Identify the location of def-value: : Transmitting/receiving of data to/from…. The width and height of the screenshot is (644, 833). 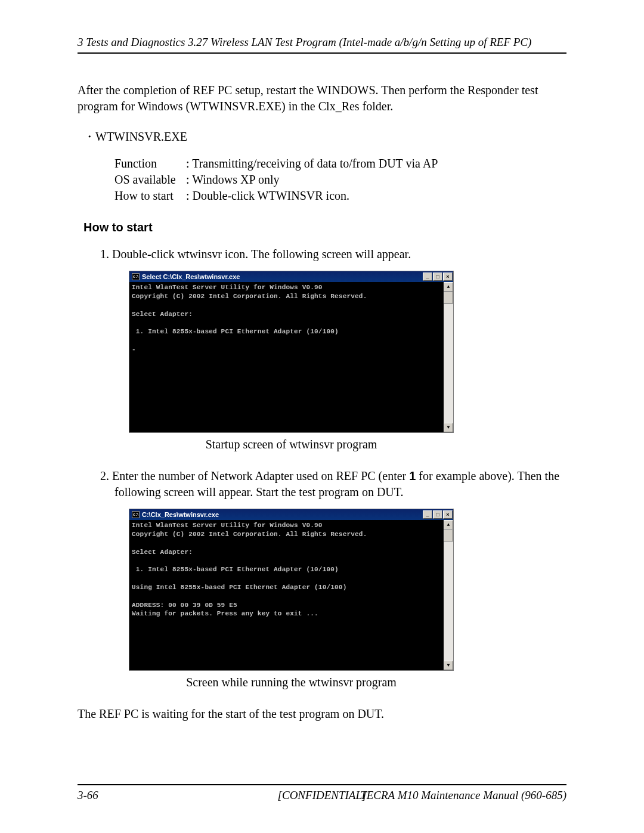
(312, 163).